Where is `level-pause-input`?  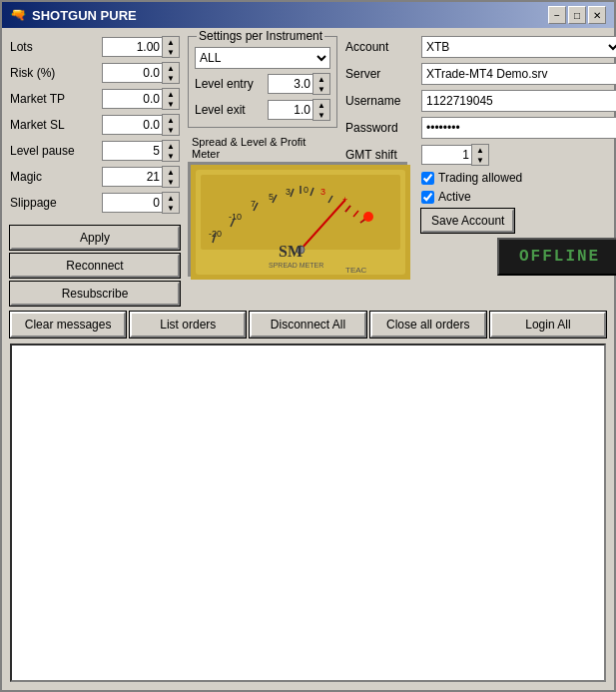
level-pause-input is located at coordinates (132, 151).